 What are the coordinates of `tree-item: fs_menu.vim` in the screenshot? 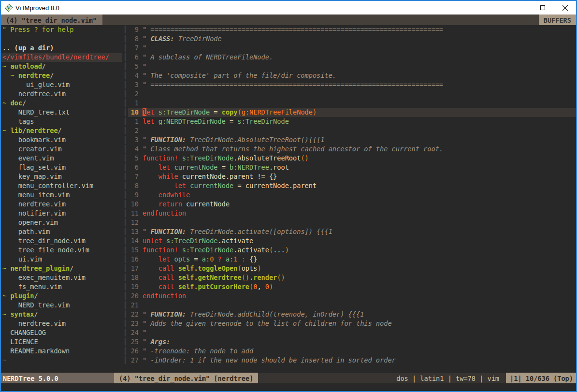 It's located at (61, 287).